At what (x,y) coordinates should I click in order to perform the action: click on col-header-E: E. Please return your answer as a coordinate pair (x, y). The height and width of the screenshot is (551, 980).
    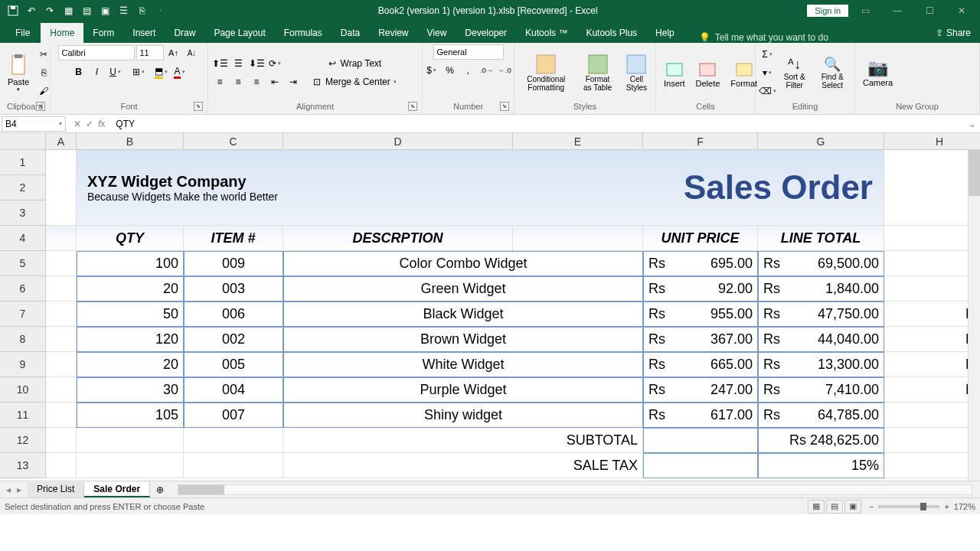
    Looking at the image, I should click on (578, 142).